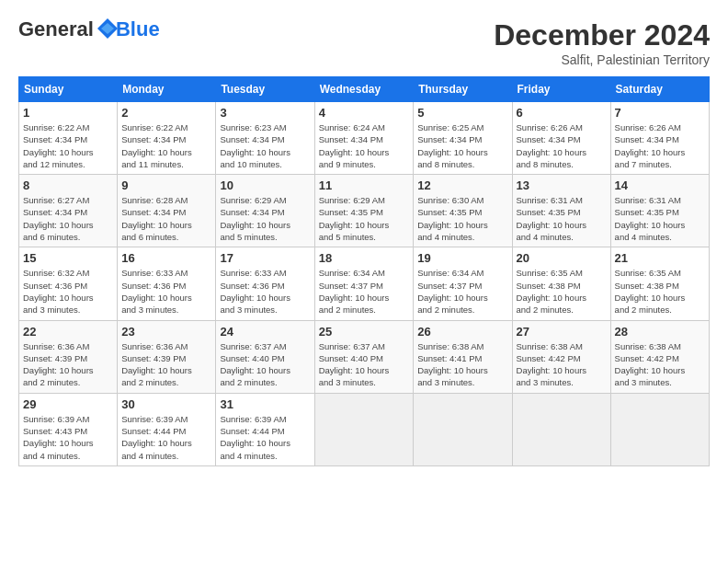  Describe the element at coordinates (364, 42) in the screenshot. I see `header: General Blue December 2024 Salfit, Pales…` at that location.